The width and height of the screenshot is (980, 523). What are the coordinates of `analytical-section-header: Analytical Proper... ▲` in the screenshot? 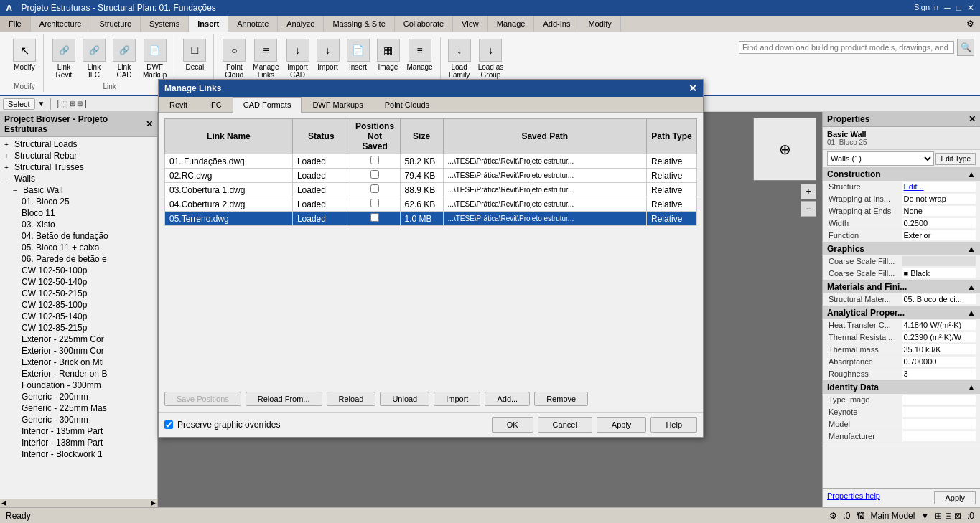 It's located at (902, 313).